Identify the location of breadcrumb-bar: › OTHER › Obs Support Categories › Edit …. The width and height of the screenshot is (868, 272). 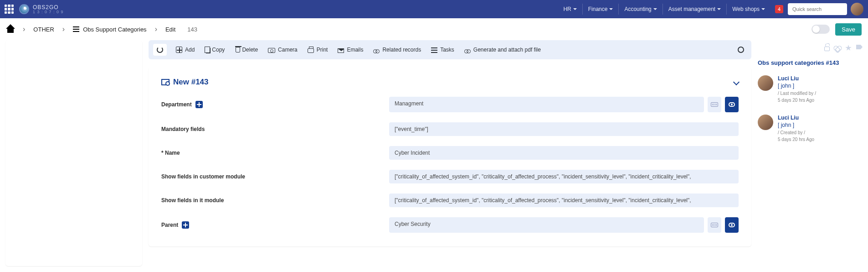
(434, 29).